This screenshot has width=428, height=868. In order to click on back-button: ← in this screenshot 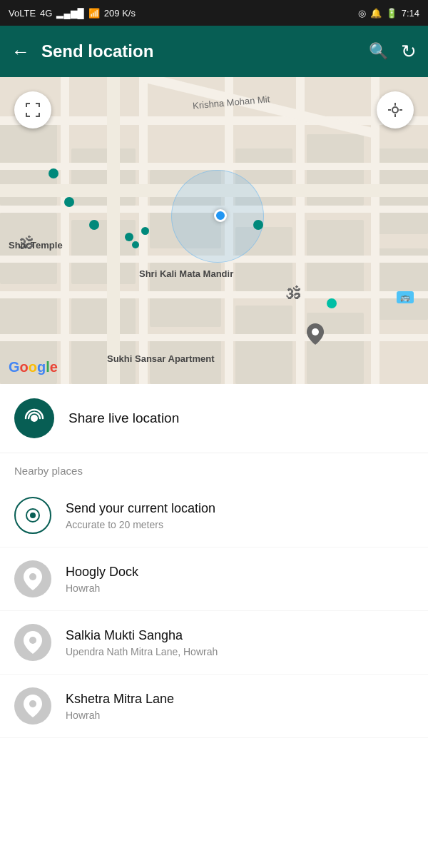, I will do `click(21, 51)`.